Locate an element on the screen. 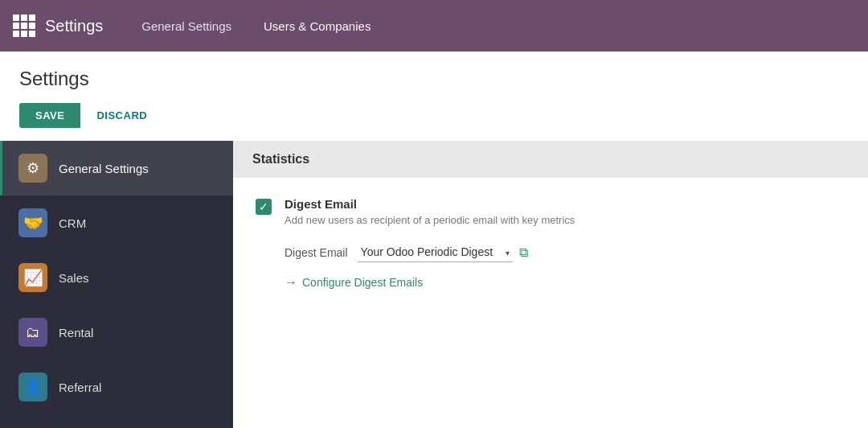 The width and height of the screenshot is (868, 428). sidebar-item-rental: 🗂 Rental is located at coordinates (117, 332).